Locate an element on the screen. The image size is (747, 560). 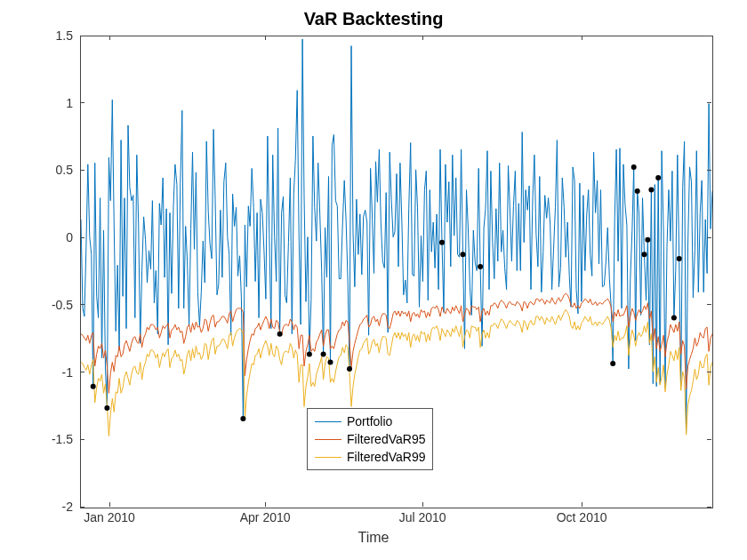
legend-swatch-portfolio is located at coordinates (328, 421).